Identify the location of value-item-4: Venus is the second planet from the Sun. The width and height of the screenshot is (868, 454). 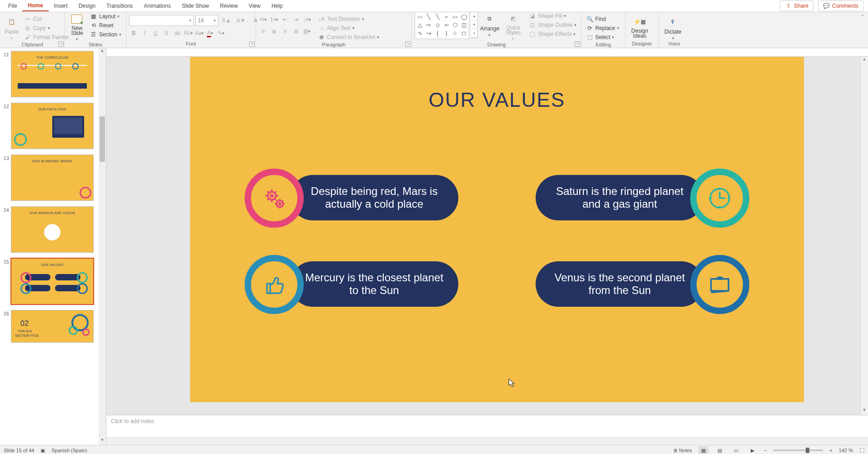
(620, 284).